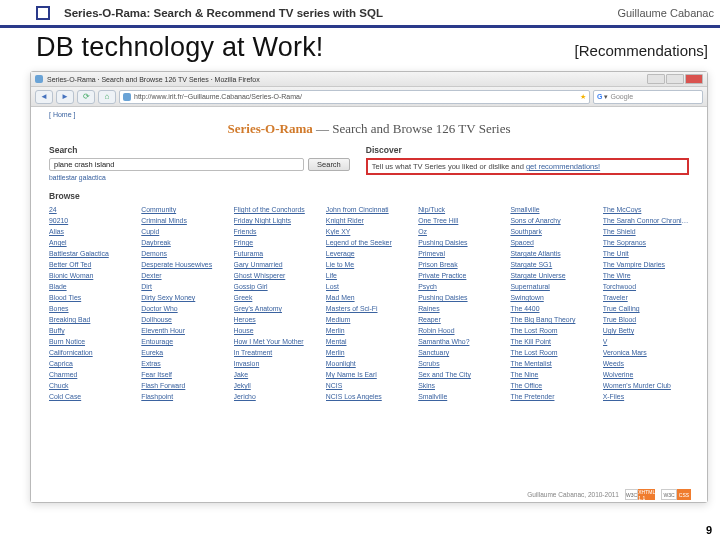  What do you see at coordinates (553, 298) in the screenshot?
I see `series-link: Swingtown` at bounding box center [553, 298].